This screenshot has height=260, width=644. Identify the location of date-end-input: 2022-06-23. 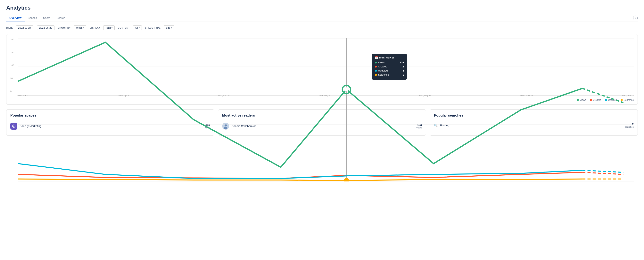
(46, 28).